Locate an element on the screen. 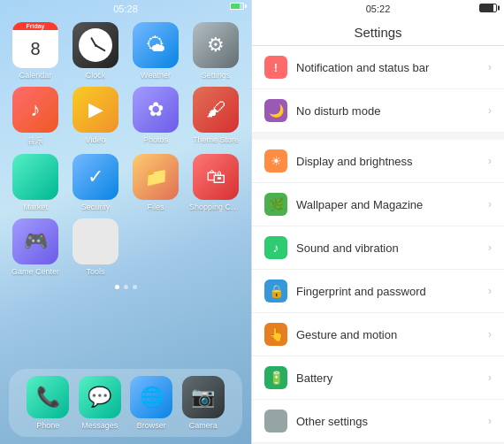 The height and width of the screenshot is (444, 504). notification-chevron: › is located at coordinates (490, 67).